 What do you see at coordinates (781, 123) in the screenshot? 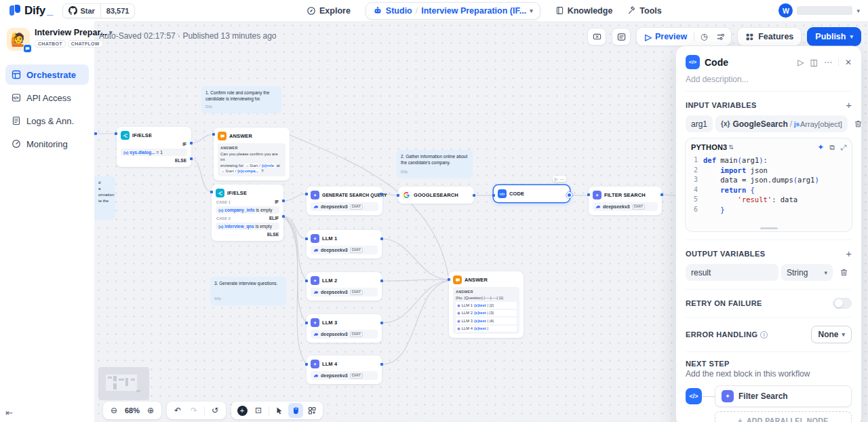
I see `input-variable-value-field: {x}GoogleSearch/jsArray[object]` at bounding box center [781, 123].